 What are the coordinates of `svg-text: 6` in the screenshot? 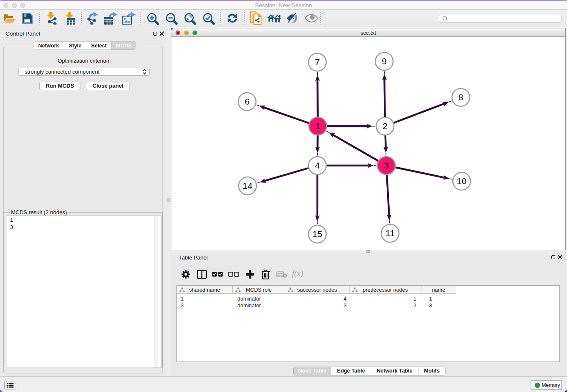 It's located at (247, 102).